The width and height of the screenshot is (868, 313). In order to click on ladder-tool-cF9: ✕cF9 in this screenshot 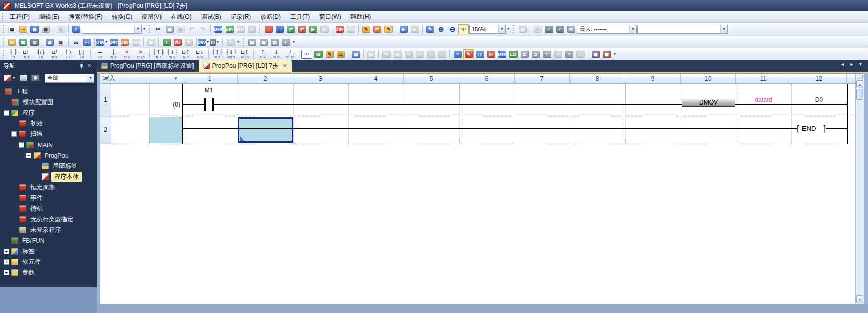, I will do `click(127, 54)`.